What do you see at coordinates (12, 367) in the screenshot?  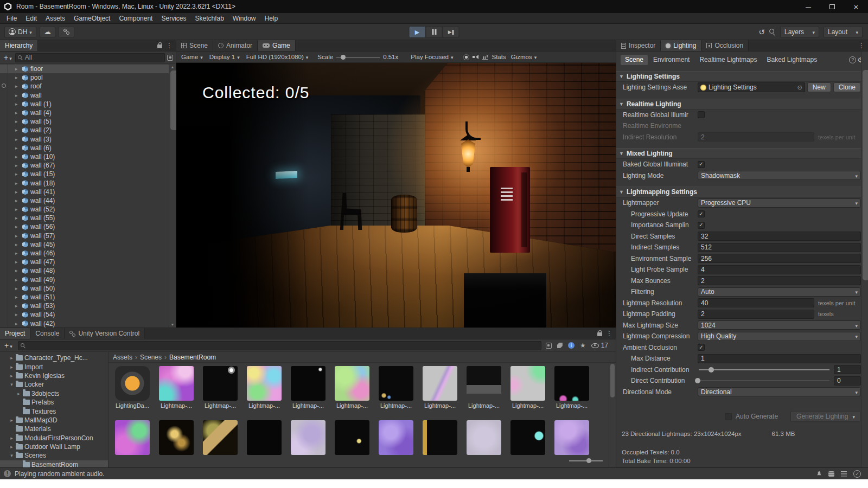 I see `expand-arrow-icon: ▸` at bounding box center [12, 367].